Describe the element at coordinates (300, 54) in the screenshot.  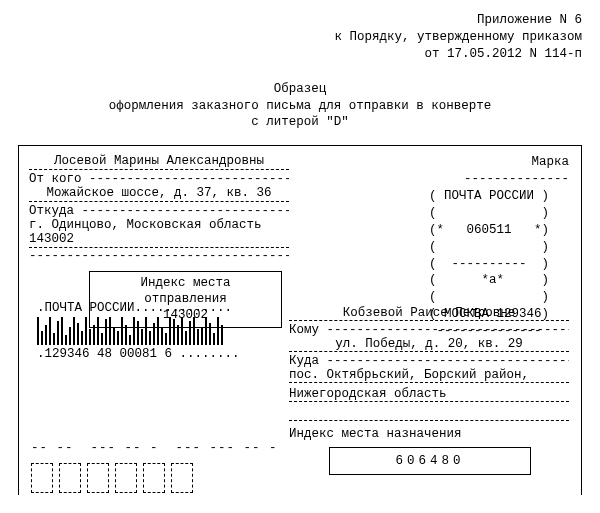
I see `header-line-3: от 17.05.2012 N 114-п` at that location.